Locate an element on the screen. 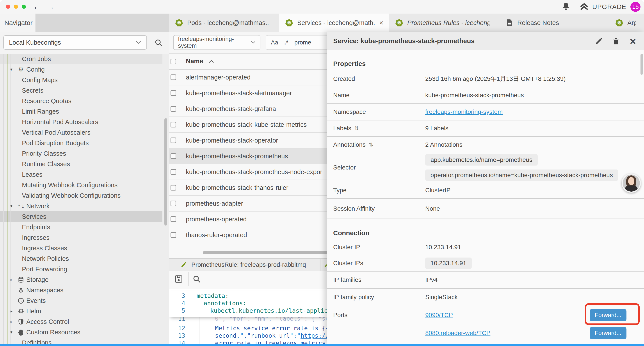  sidebar-item: Horizontal Pod Autoscalers is located at coordinates (81, 122).